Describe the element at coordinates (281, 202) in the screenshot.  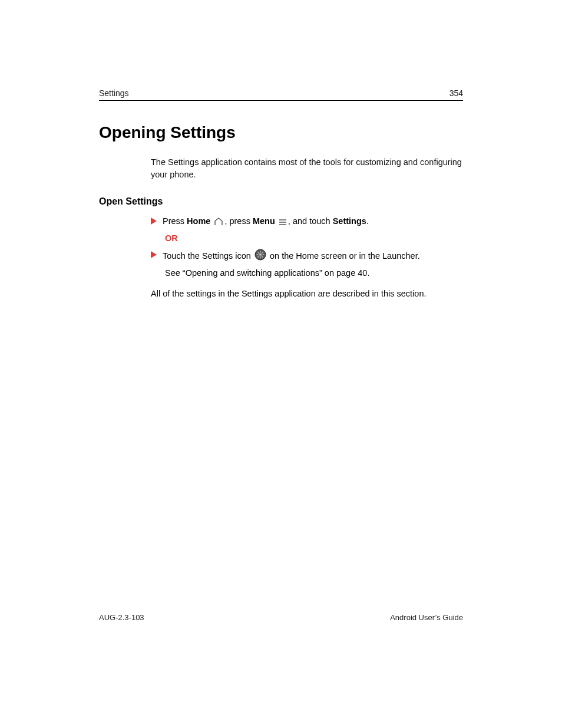
I see `subheading-open-settings: Open Settings` at that location.